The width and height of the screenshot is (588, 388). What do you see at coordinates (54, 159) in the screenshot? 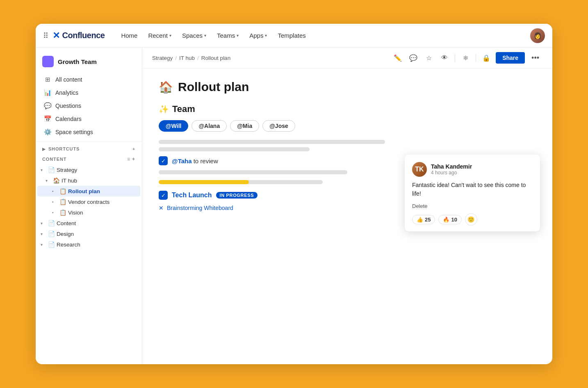
I see `content-section-label: CONTENT` at bounding box center [54, 159].